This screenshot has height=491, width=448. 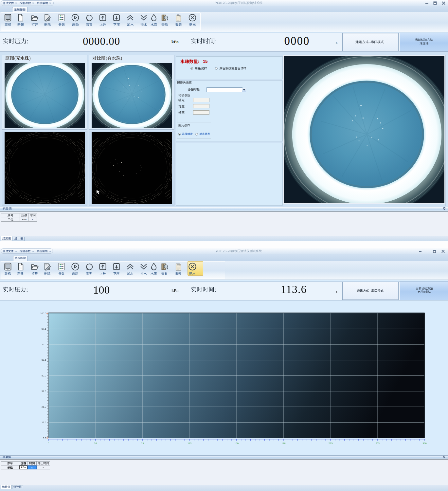 I want to click on svg-text: 75, so click(x=142, y=443).